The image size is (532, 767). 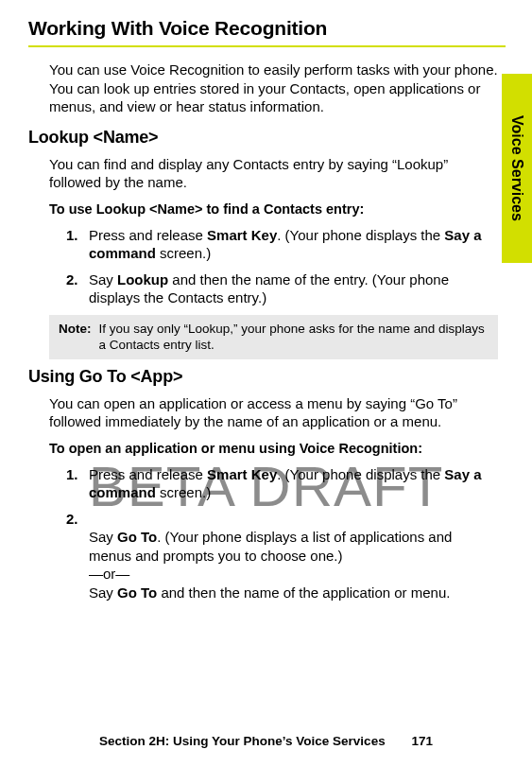 I want to click on step-item: 2. Say Lookup and then the name of the e…, so click(x=282, y=289).